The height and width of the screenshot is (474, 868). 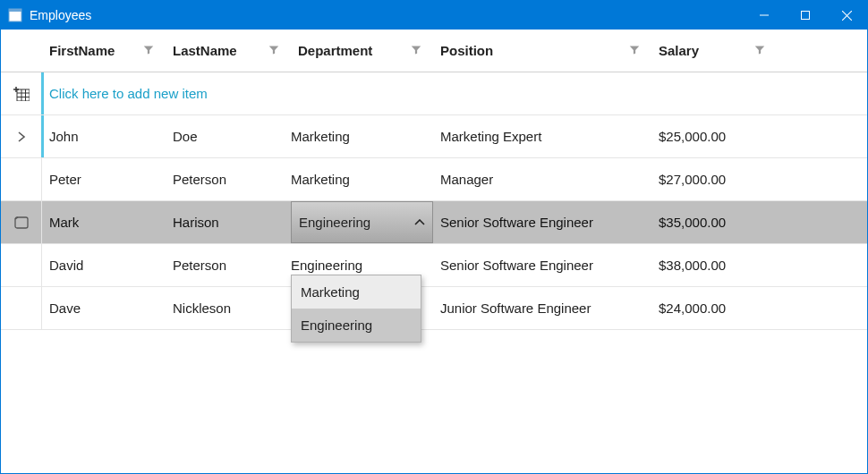 I want to click on table-row: JohnDoeMarketingMarketing Expert$25,000.…, so click(x=434, y=137).